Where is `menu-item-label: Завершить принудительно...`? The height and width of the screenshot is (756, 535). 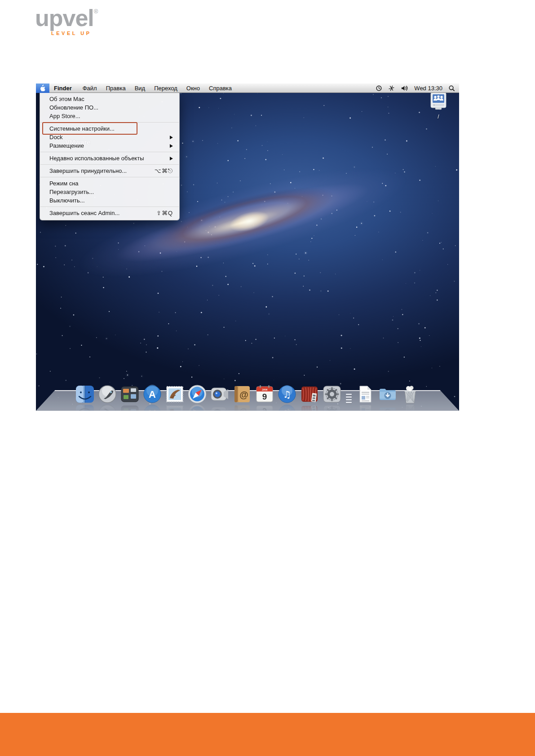 menu-item-label: Завершить принудительно... is located at coordinates (99, 171).